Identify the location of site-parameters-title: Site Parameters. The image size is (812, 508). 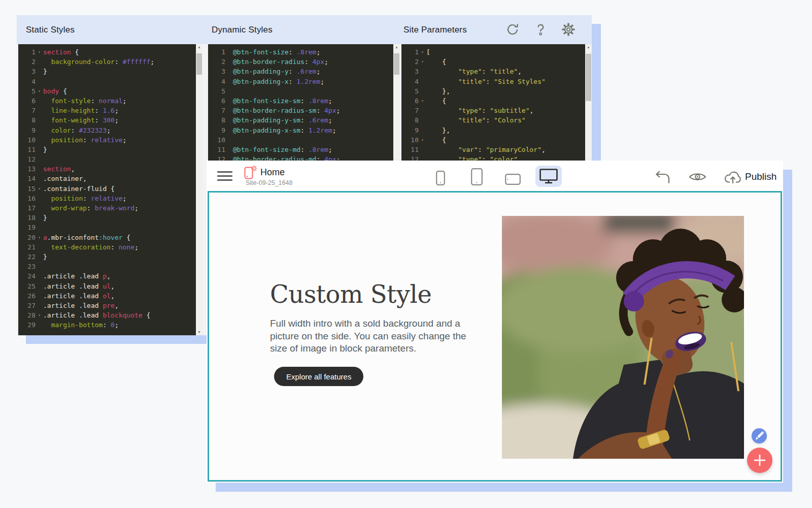
(435, 30).